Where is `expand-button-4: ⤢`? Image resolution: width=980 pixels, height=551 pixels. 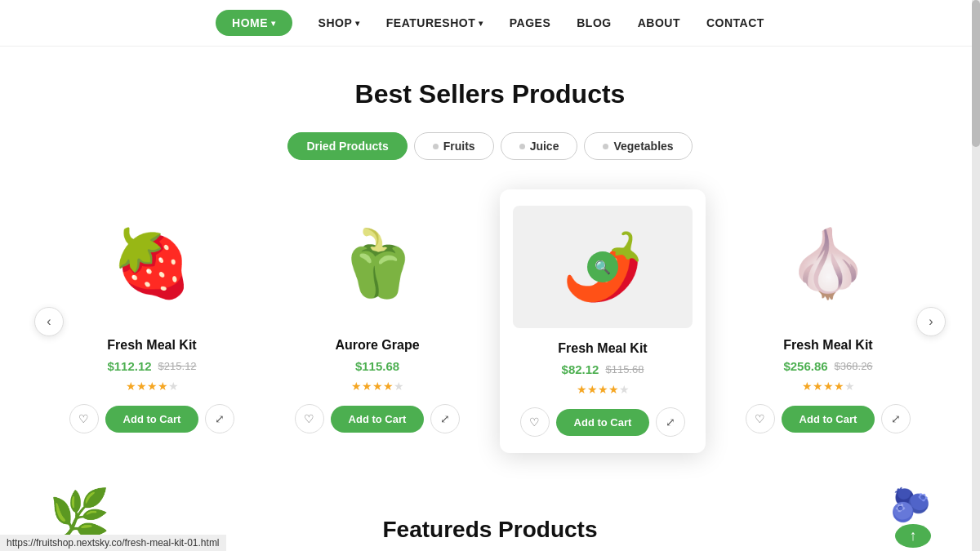 expand-button-4: ⤢ is located at coordinates (896, 419).